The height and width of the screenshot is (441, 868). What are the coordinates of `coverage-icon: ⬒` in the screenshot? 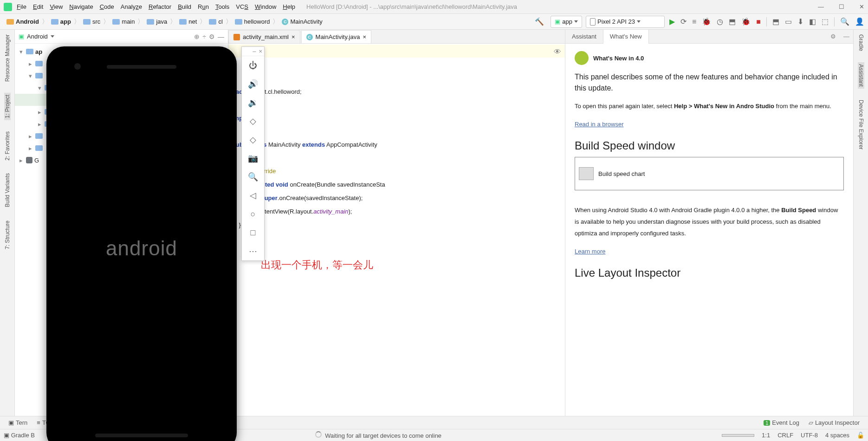 It's located at (732, 21).